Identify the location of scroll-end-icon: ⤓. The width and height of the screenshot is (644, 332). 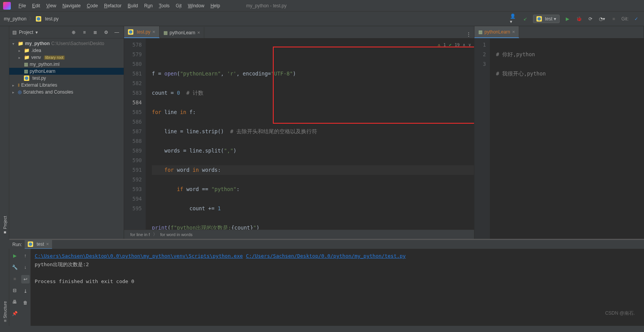
(25, 291).